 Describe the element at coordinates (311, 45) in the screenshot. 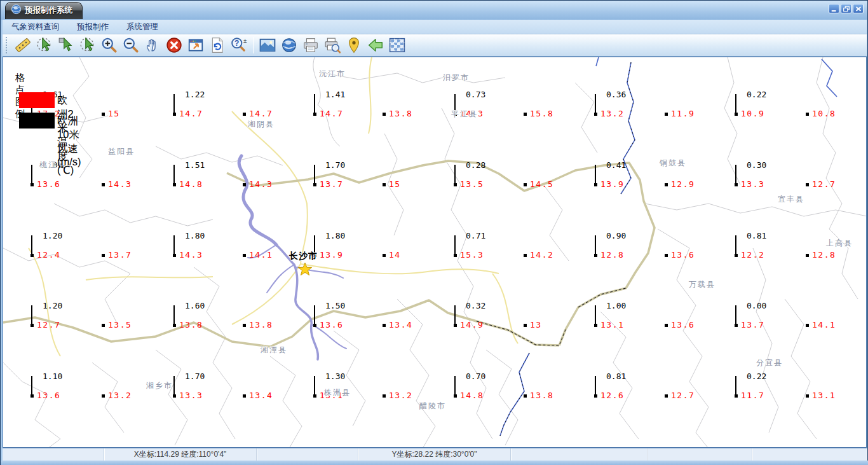

I see `print-icon` at that location.